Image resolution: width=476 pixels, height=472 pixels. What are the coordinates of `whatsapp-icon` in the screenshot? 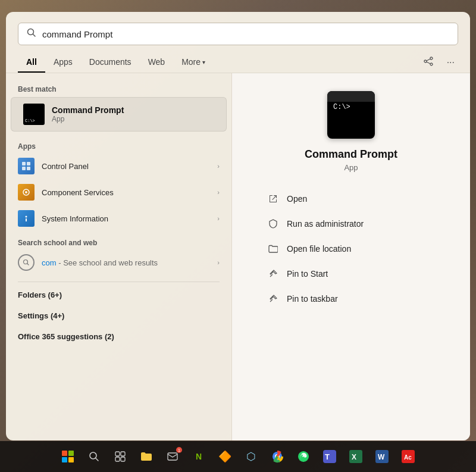 It's located at (303, 457).